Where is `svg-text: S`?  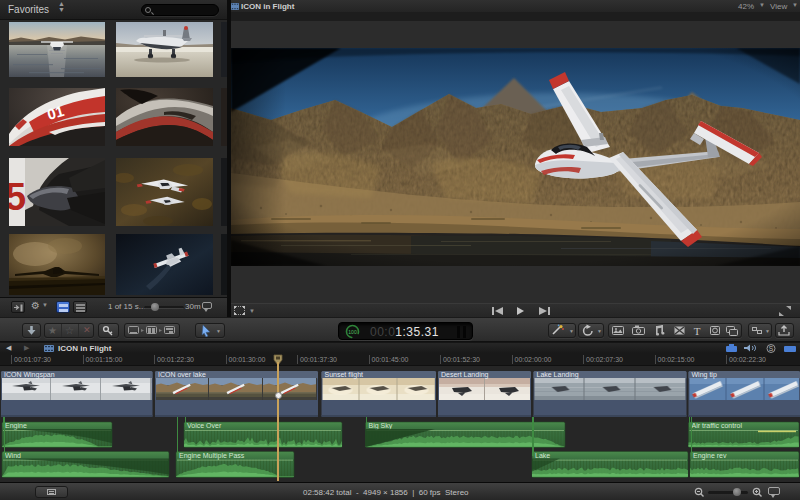
svg-text: S is located at coordinates (772, 348).